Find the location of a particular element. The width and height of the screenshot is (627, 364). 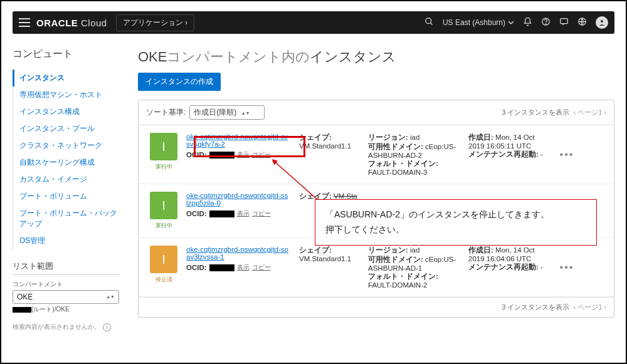

application-link: アプリケーション › is located at coordinates (155, 23).